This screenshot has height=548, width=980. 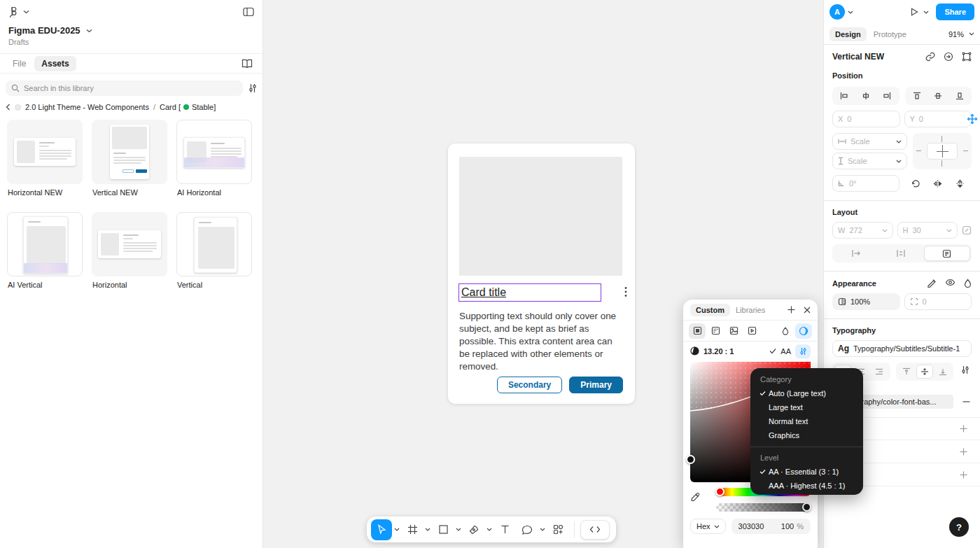 I want to click on avatar: A, so click(x=837, y=12).